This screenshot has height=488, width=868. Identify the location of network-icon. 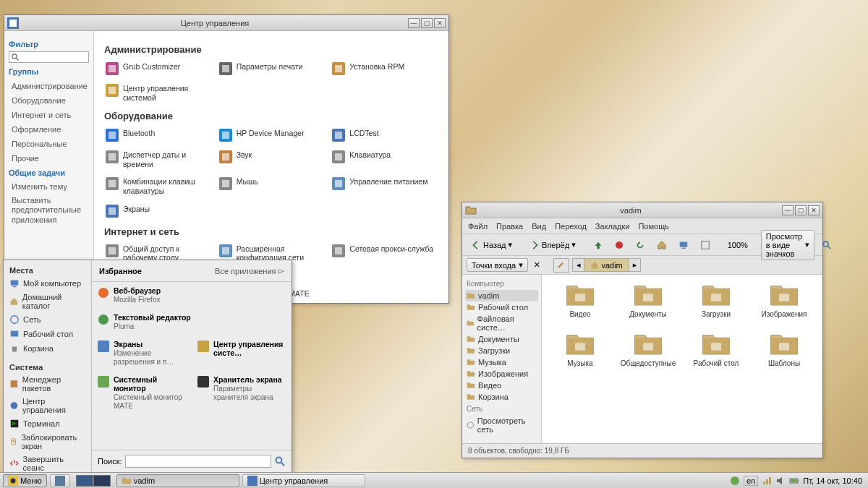
(767, 481).